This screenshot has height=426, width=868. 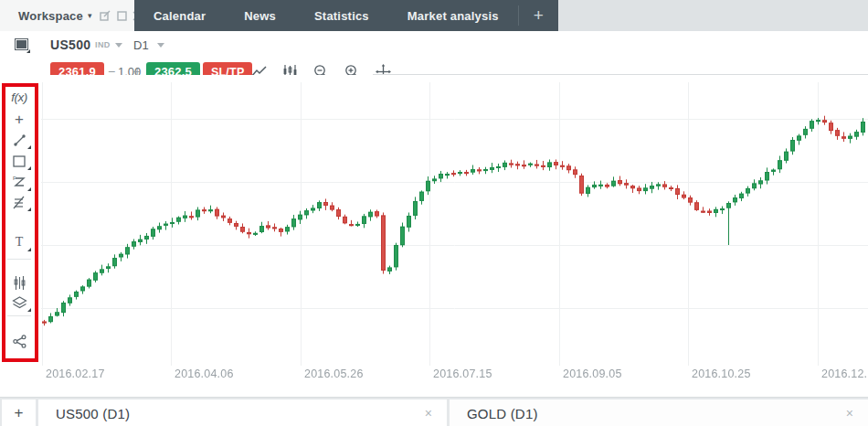 I want to click on fibonacci-tool-button, so click(x=19, y=202).